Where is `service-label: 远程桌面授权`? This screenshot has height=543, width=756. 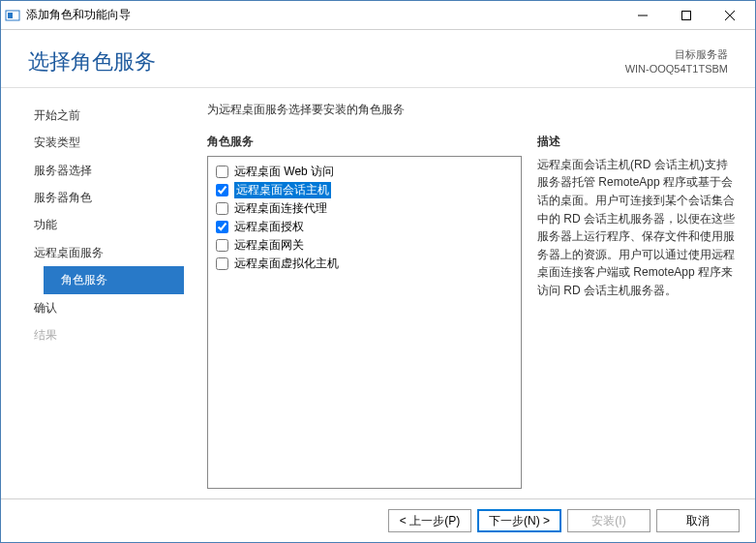
service-label: 远程桌面授权 is located at coordinates (269, 226).